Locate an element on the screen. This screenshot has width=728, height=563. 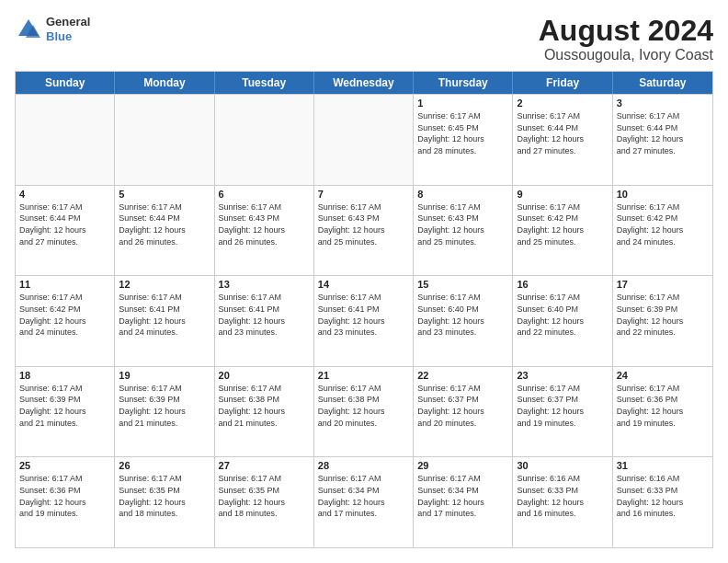
cell-w2-d3: 14Sunrise: 6:17 AM Sunset: 6:41 PM Dayli… is located at coordinates (364, 321).